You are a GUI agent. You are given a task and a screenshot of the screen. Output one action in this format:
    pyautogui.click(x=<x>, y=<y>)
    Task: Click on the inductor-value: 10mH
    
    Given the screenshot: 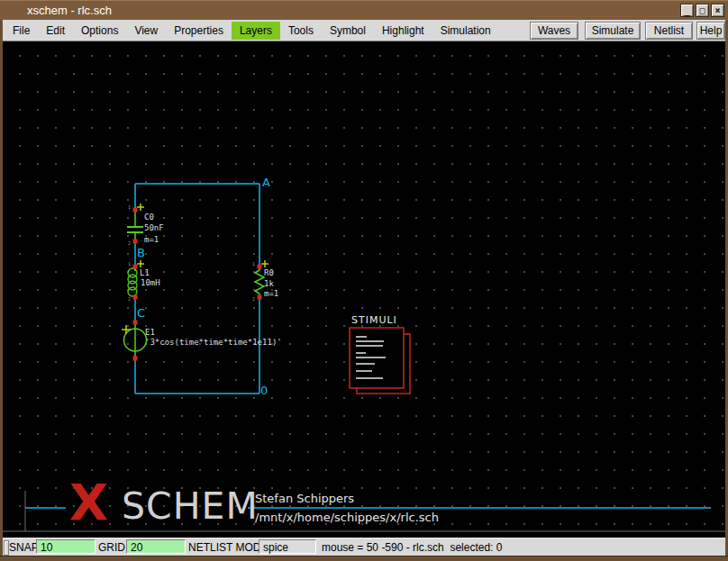 What is the action you would take?
    pyautogui.click(x=150, y=283)
    